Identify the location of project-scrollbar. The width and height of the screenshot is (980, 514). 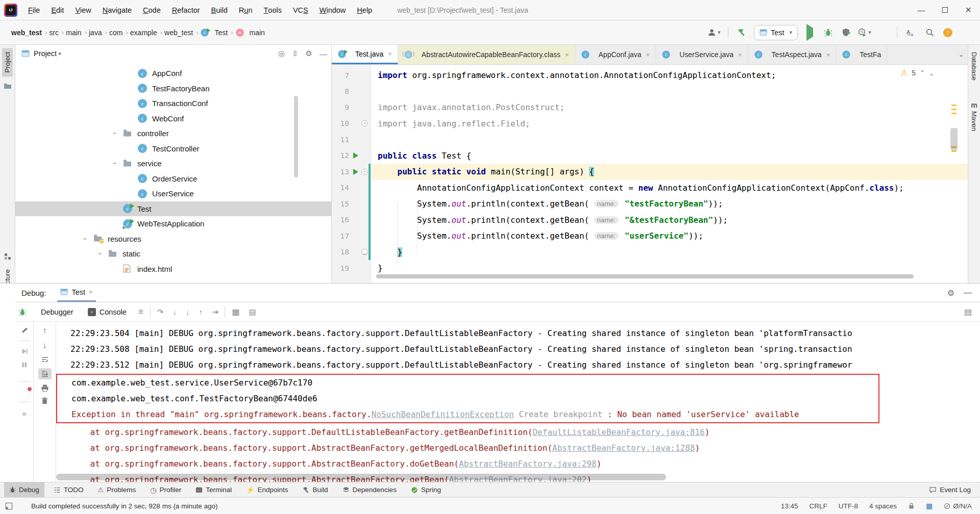
(296, 137).